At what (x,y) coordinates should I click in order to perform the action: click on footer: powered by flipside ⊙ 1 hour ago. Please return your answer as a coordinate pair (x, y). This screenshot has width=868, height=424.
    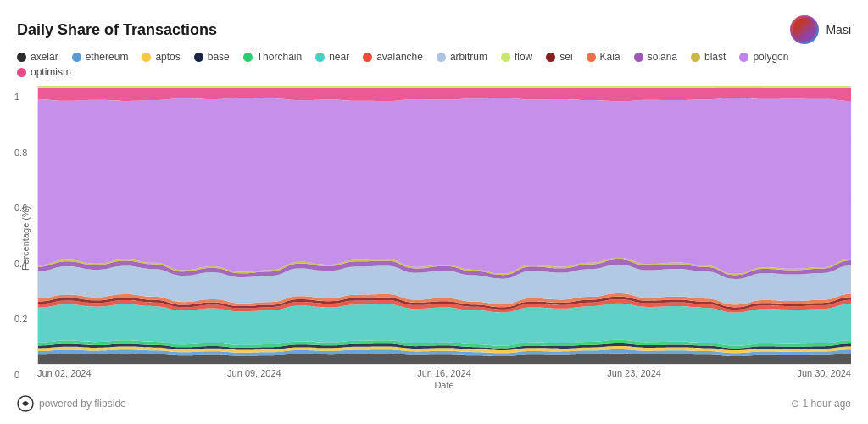
    Looking at the image, I should click on (434, 404).